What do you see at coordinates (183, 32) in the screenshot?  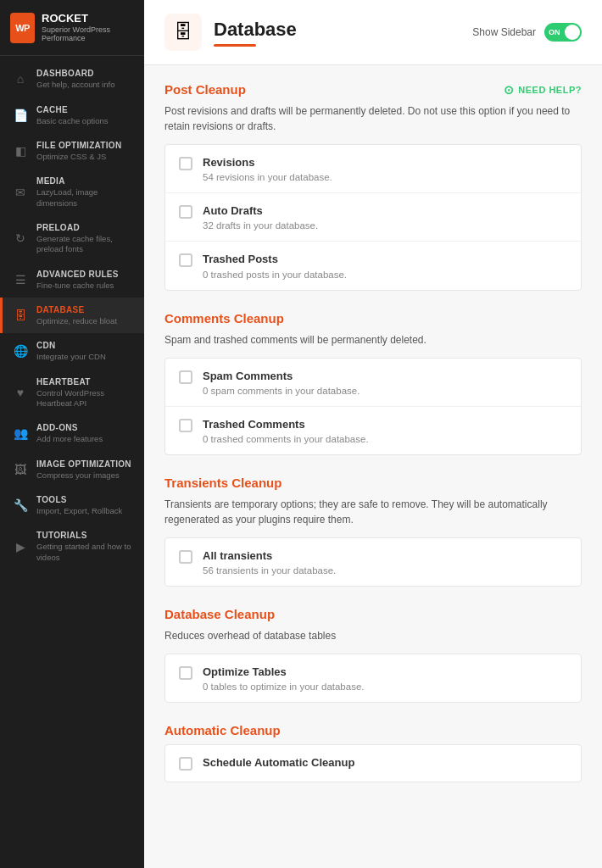 I see `page-title-icon: 🗄` at bounding box center [183, 32].